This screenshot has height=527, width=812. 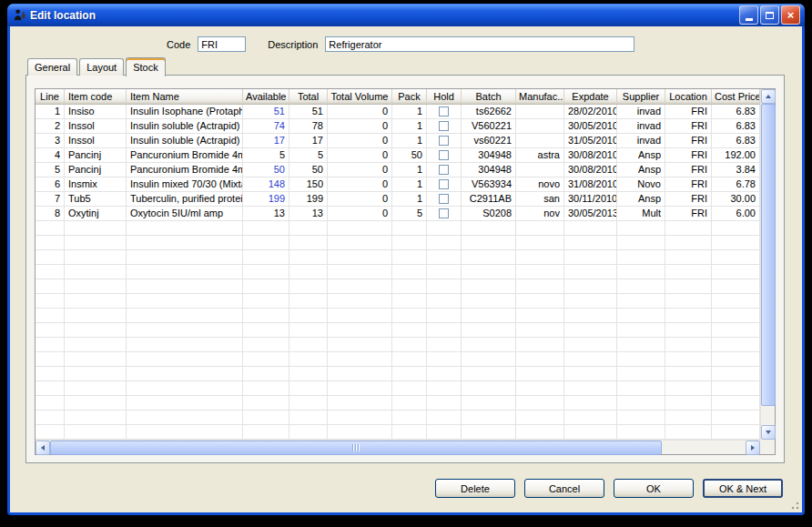 I want to click on cell-item-code: Oxytinj, so click(x=96, y=213).